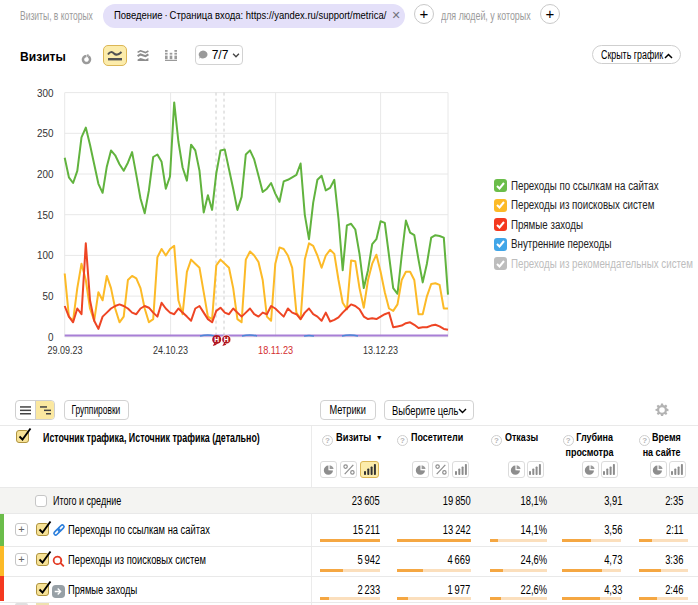  Describe the element at coordinates (46, 93) in the screenshot. I see `svg-text: 300` at that location.